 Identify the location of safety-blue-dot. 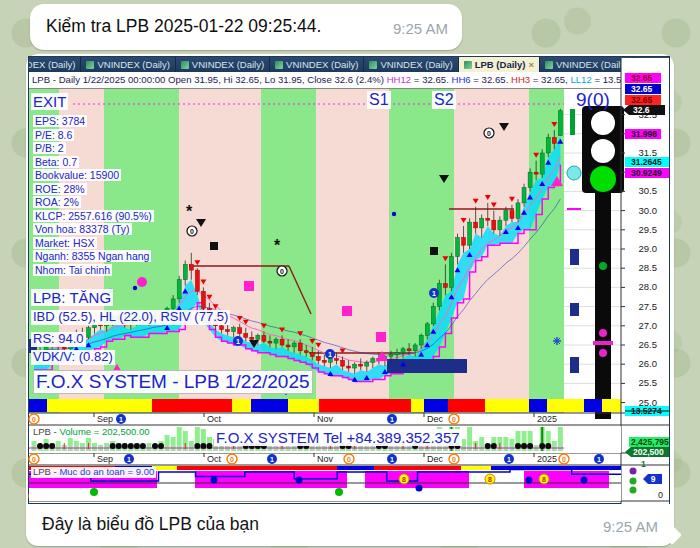
(300, 480).